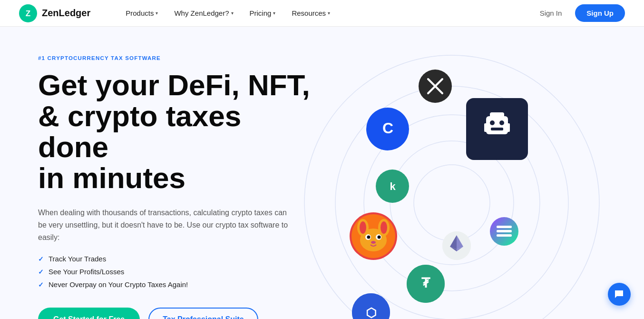 The width and height of the screenshot is (644, 319). What do you see at coordinates (322, 13) in the screenshot?
I see `navbar: Z ZenLedger Products ▾ Why ZenLedger? ▾ …` at bounding box center [322, 13].